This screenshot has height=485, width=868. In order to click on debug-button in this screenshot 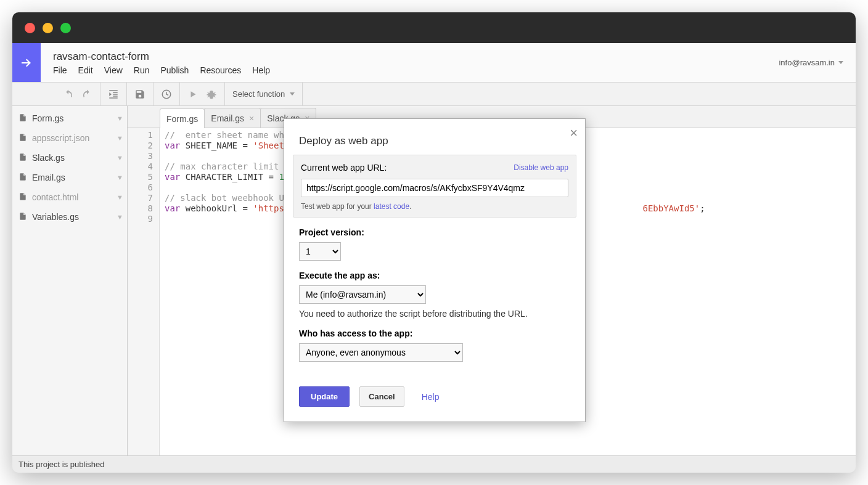, I will do `click(211, 94)`.